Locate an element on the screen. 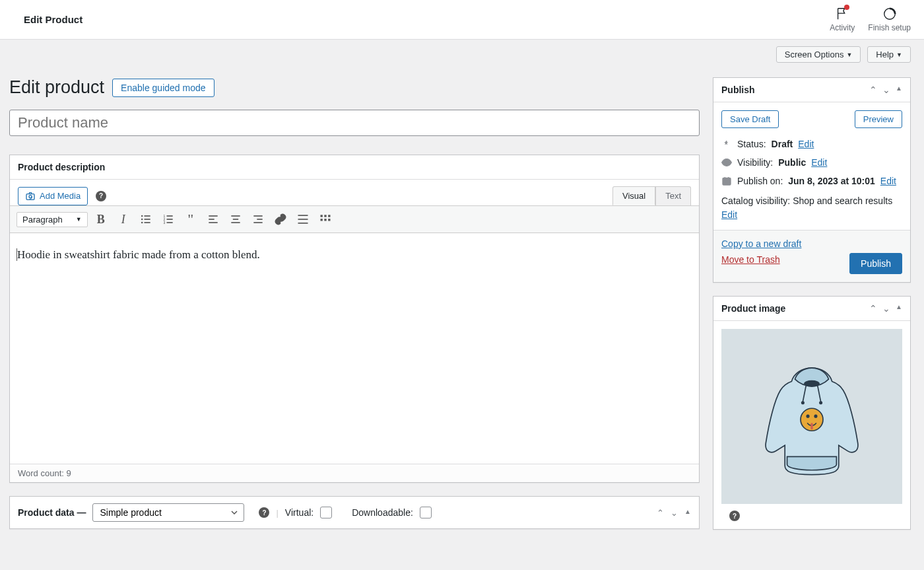 Image resolution: width=924 pixels, height=570 pixels. publish-button: Publish is located at coordinates (876, 264).